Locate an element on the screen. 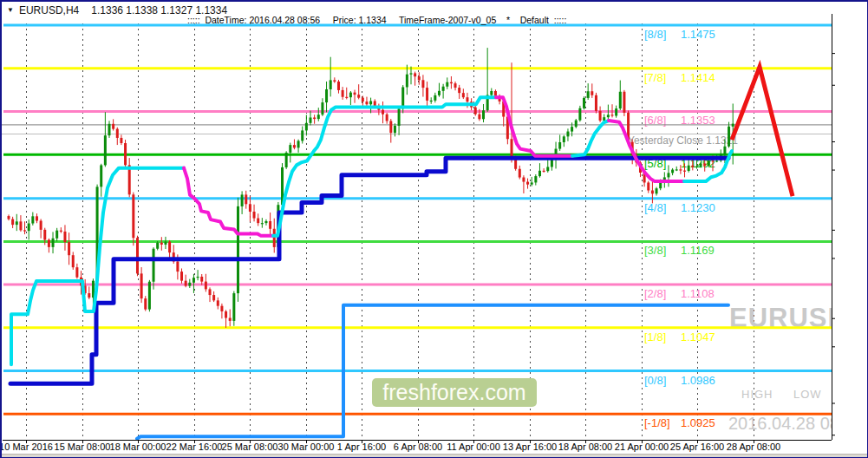 The image size is (868, 458). murrey-level-fraction: [4/8] is located at coordinates (656, 208).